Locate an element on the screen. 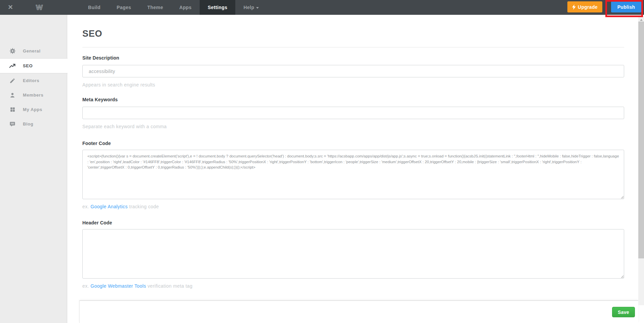 This screenshot has height=323, width=644. pencil-icon is located at coordinates (12, 81).